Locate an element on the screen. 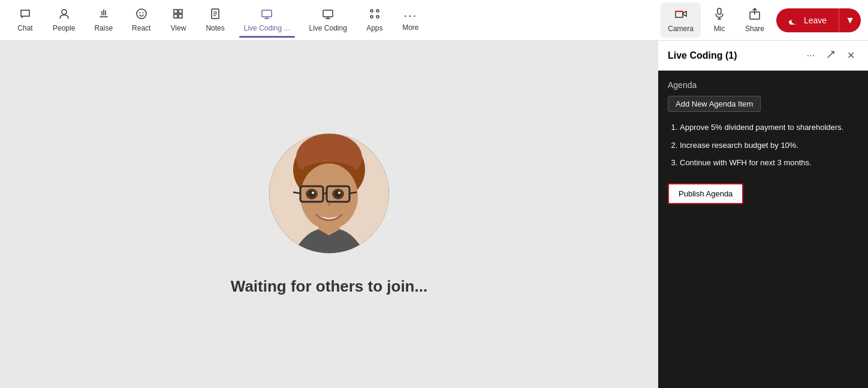  live-coding-2-icon is located at coordinates (328, 14).